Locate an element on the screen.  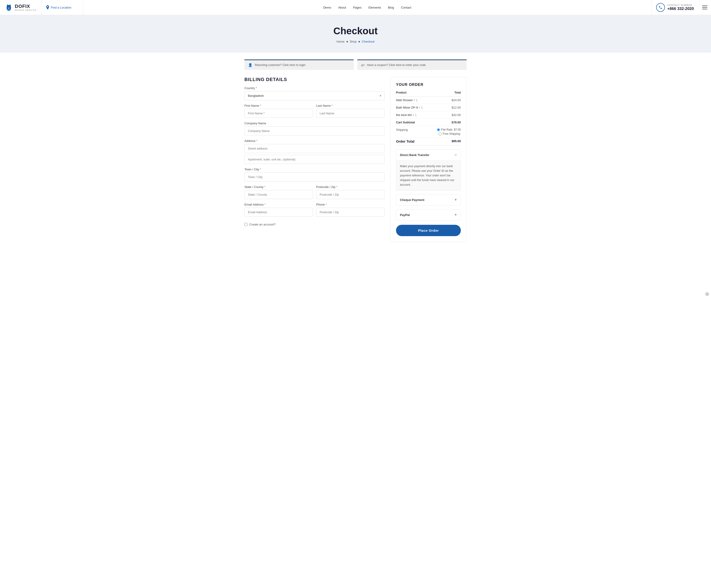
nav-contact: Contact is located at coordinates (406, 7).